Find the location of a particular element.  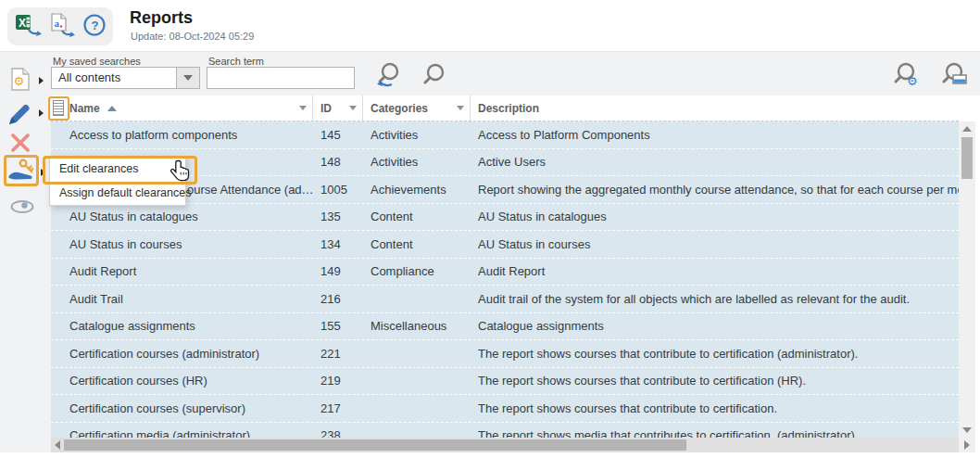

edit-icon is located at coordinates (20, 116).